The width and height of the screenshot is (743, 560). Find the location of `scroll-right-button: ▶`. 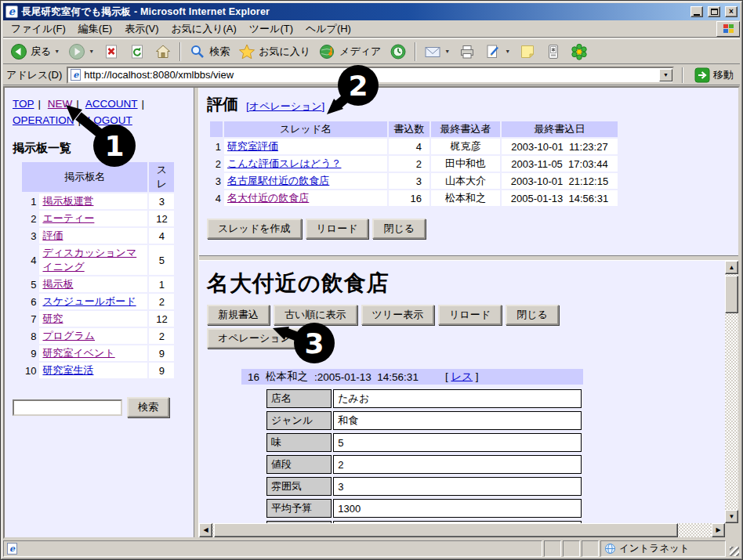

scroll-right-button: ▶ is located at coordinates (718, 530).